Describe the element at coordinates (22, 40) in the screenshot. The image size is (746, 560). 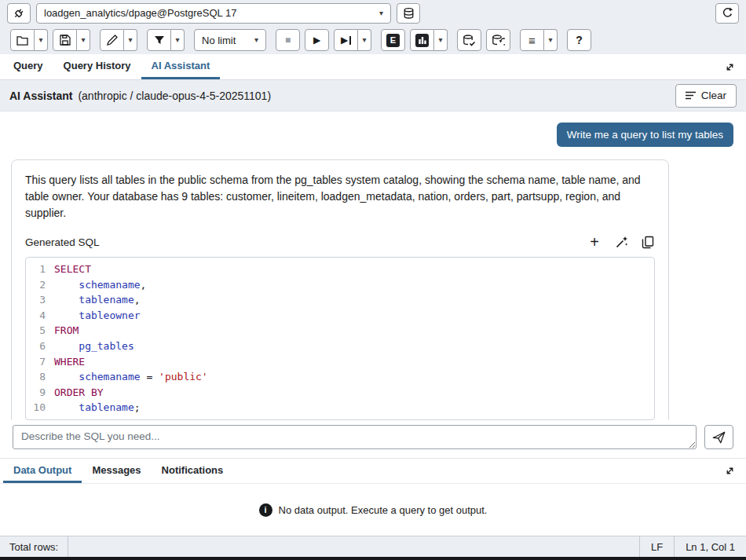
I see `open-file-button` at that location.